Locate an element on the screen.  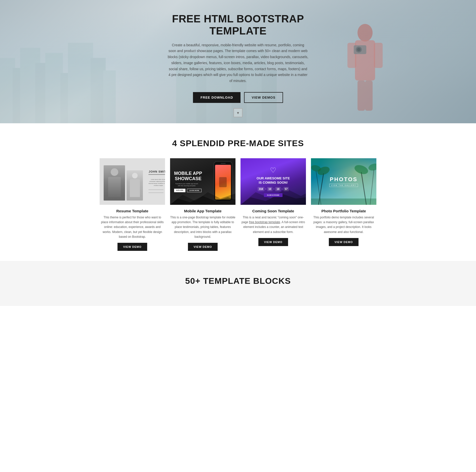
premade-section-title: 4 SPLENDID PRE-MADE SITES is located at coordinates (238, 143).